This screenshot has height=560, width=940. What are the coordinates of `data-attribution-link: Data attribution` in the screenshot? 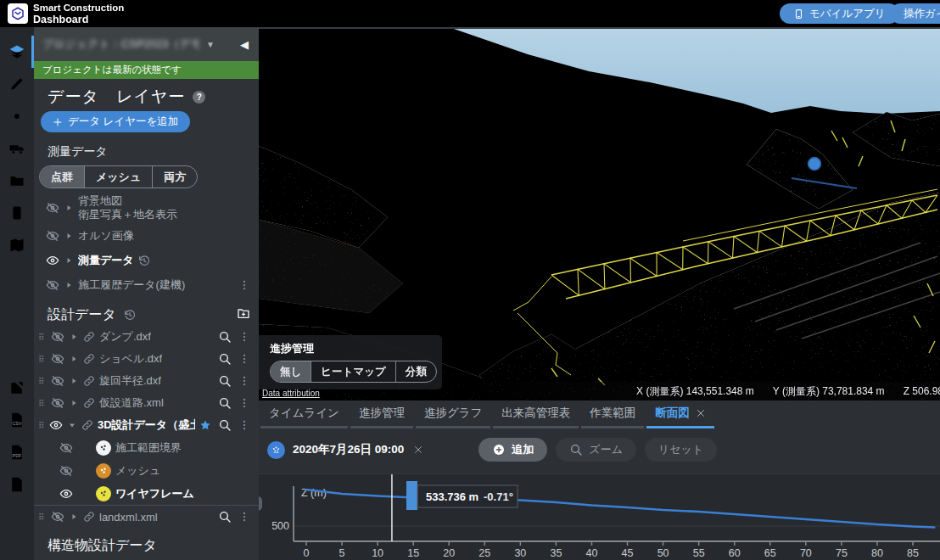 It's located at (291, 394).